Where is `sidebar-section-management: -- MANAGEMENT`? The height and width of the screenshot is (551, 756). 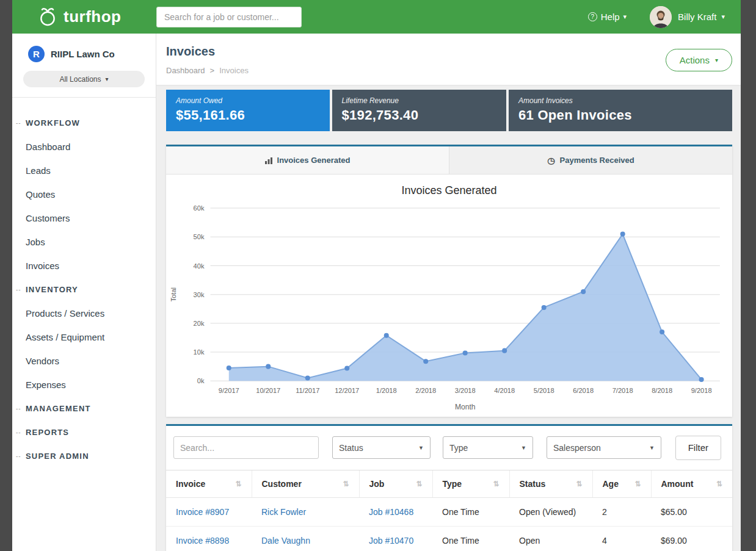
sidebar-section-management: -- MANAGEMENT is located at coordinates (84, 409).